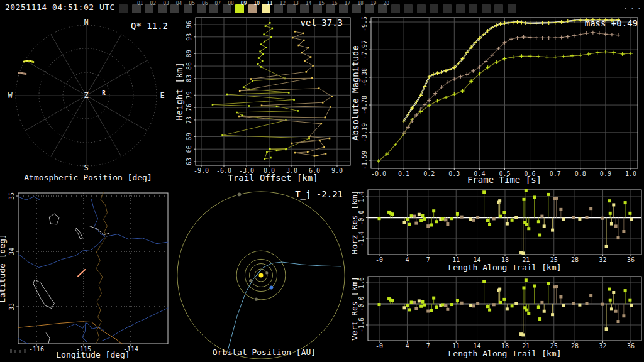  What do you see at coordinates (365, 24) in the screenshot?
I see `svg-text: -9.57` at bounding box center [365, 24].